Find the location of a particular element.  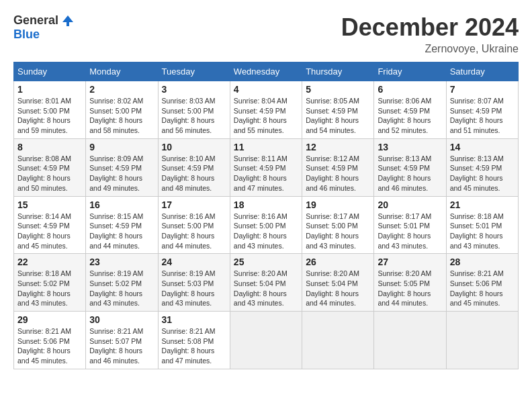

day-number: 19 is located at coordinates (338, 205).